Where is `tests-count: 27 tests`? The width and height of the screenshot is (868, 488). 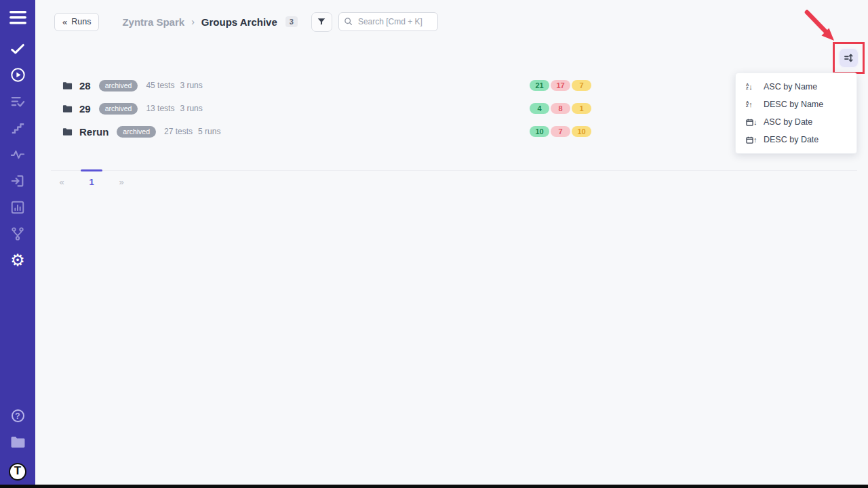 tests-count: 27 tests is located at coordinates (178, 131).